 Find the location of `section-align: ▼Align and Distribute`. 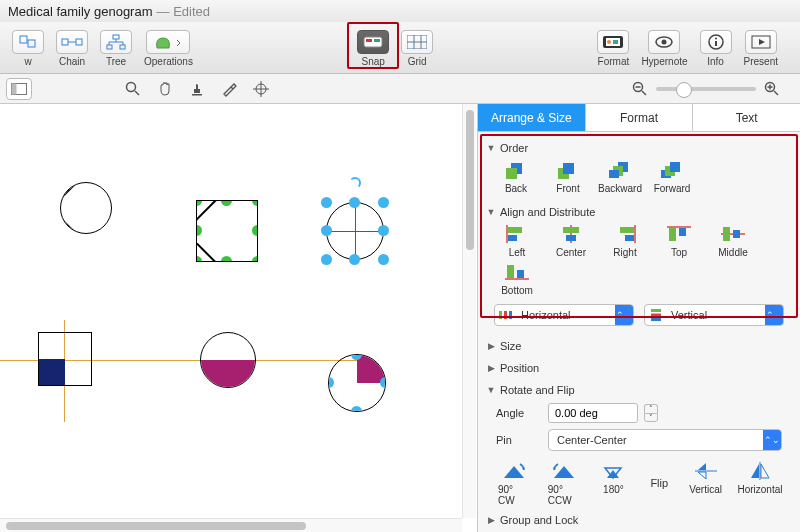

section-align: ▼Align and Distribute is located at coordinates (639, 211).